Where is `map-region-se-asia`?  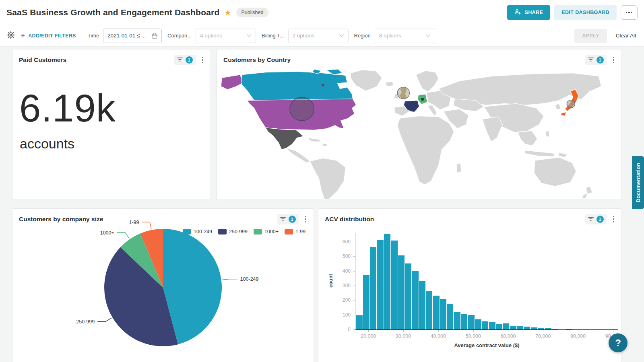
map-region-se-asia is located at coordinates (528, 138).